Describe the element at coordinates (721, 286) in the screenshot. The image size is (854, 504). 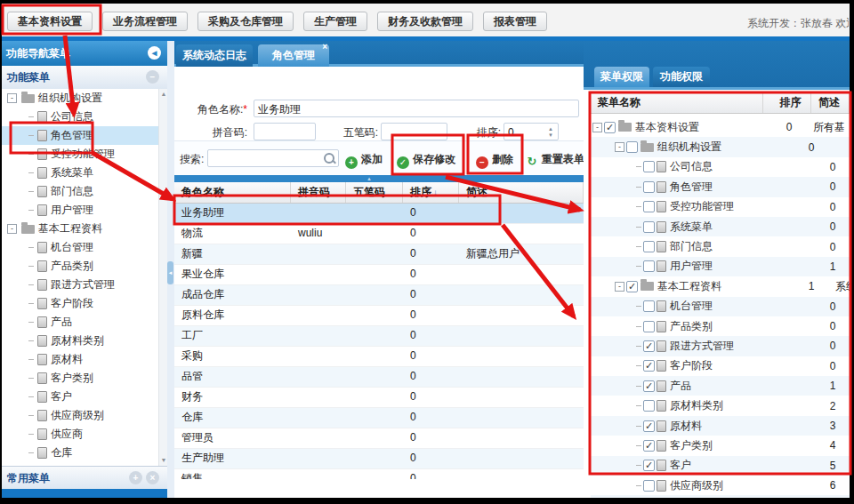
I see `permission-row: -✓基本工程资料1系统用` at that location.